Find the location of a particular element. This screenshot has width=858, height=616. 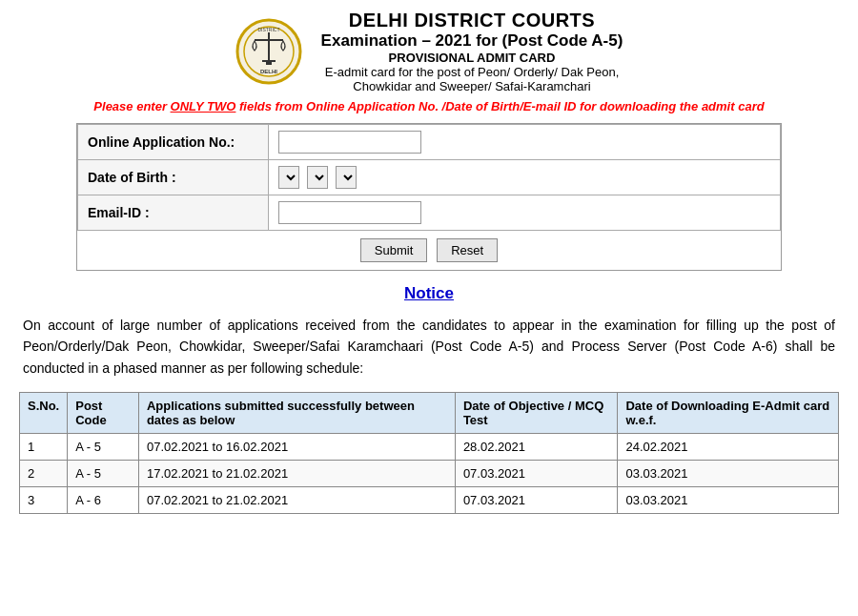

dob-month-select is located at coordinates (317, 177).